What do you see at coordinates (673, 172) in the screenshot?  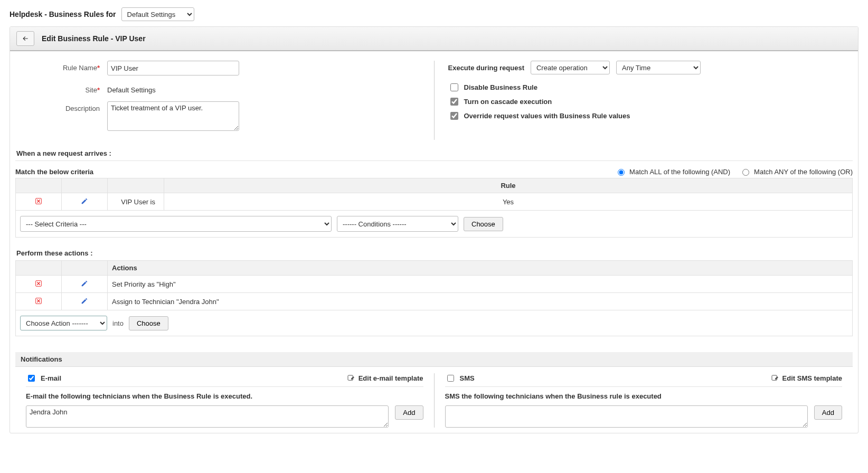 I see `match-all-option: Match ALL of the following (AND)` at bounding box center [673, 172].